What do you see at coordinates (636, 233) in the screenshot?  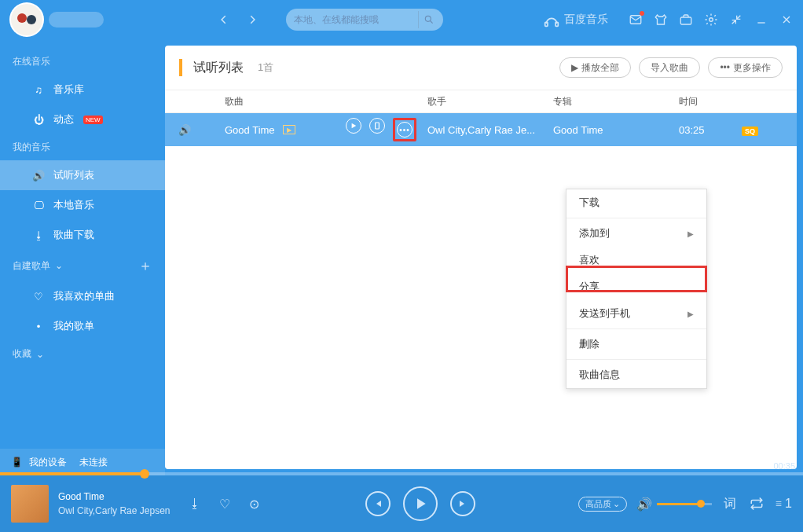 I see `ctx-add-to: 添加到▶` at bounding box center [636, 233].